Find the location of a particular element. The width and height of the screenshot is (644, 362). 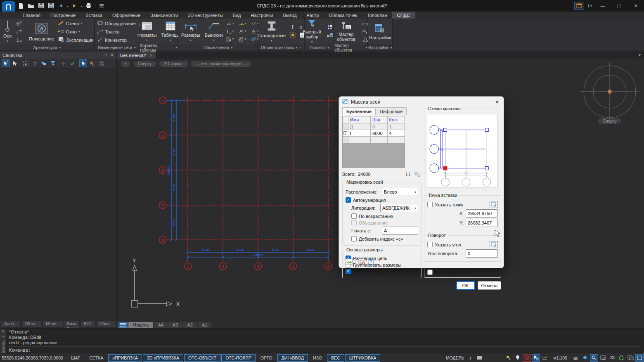

pick-angle-button is located at coordinates (494, 244).